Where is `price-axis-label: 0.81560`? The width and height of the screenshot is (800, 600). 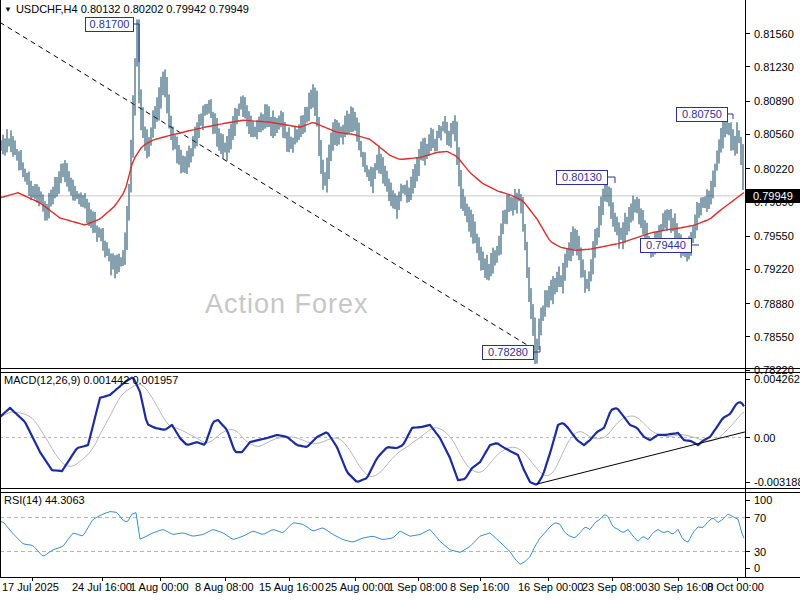
price-axis-label: 0.81560 is located at coordinates (774, 34).